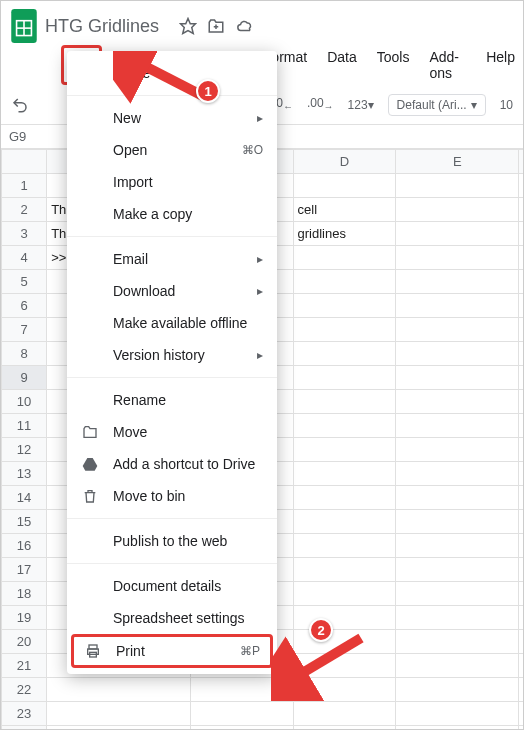 This screenshot has width=524, height=730. Describe the element at coordinates (342, 65) in the screenshot. I see `menu-data: Data` at that location.